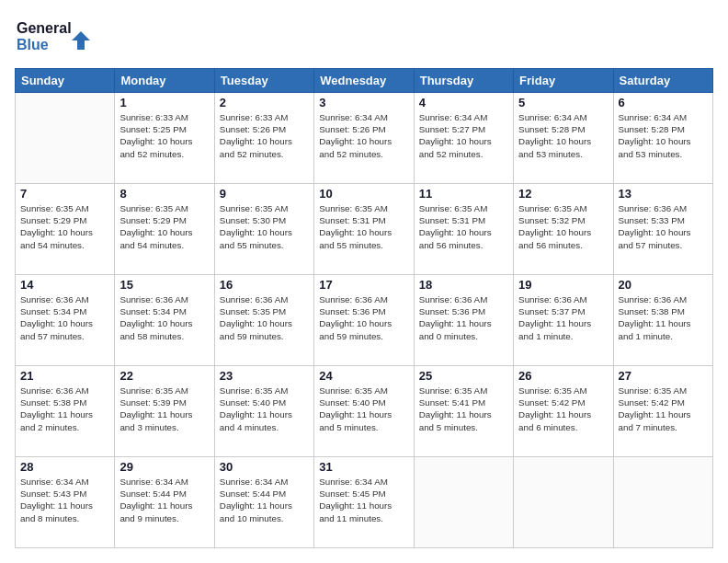 This screenshot has width=728, height=563. I want to click on calendar-header: SundayMondayTuesdayWednesdayThursdayFrid…, so click(364, 81).